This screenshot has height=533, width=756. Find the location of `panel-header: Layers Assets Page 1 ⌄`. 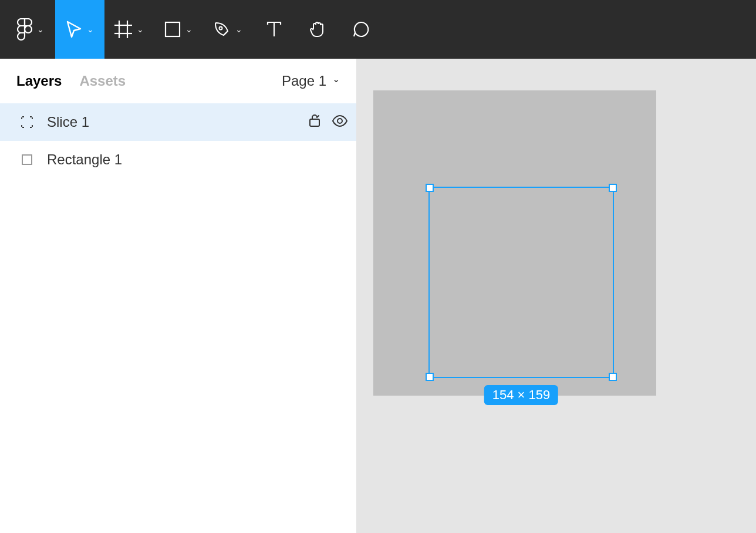

panel-header: Layers Assets Page 1 ⌄ is located at coordinates (178, 81).